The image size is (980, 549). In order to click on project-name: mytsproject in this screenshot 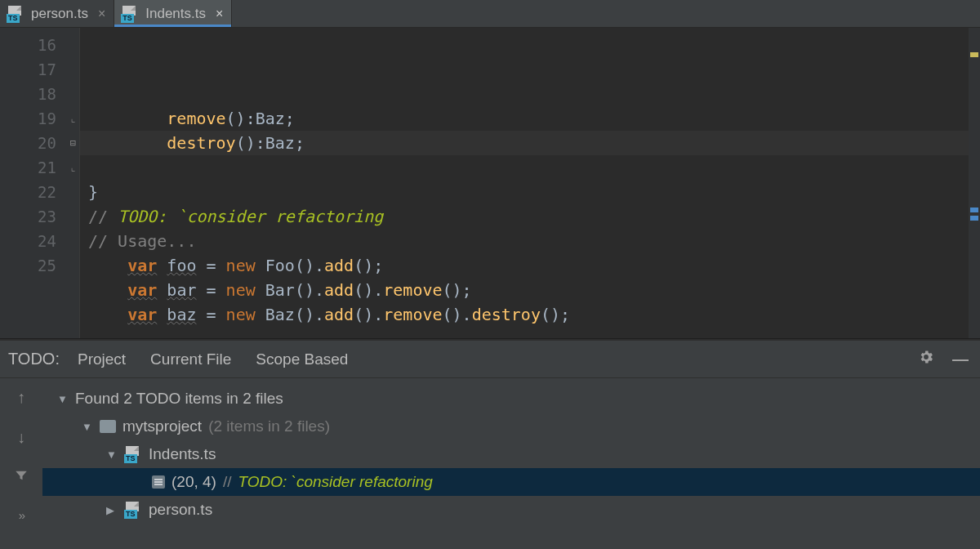, I will do `click(162, 426)`.